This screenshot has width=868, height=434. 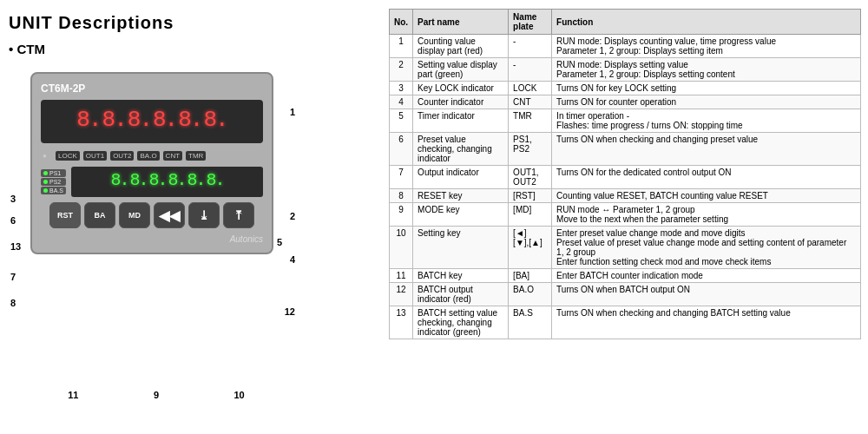 I want to click on cell-no: 6, so click(x=401, y=149).